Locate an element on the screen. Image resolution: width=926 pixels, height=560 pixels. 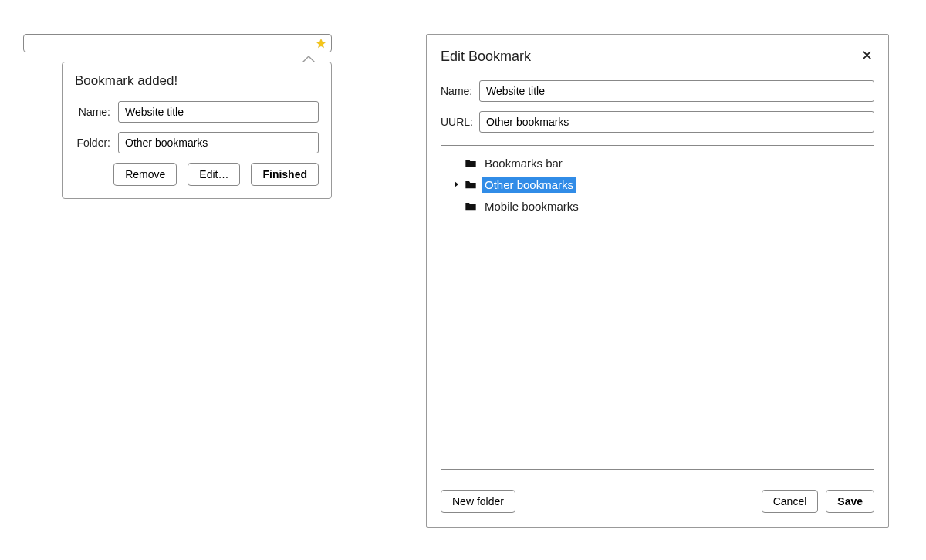
address-bar is located at coordinates (177, 43).